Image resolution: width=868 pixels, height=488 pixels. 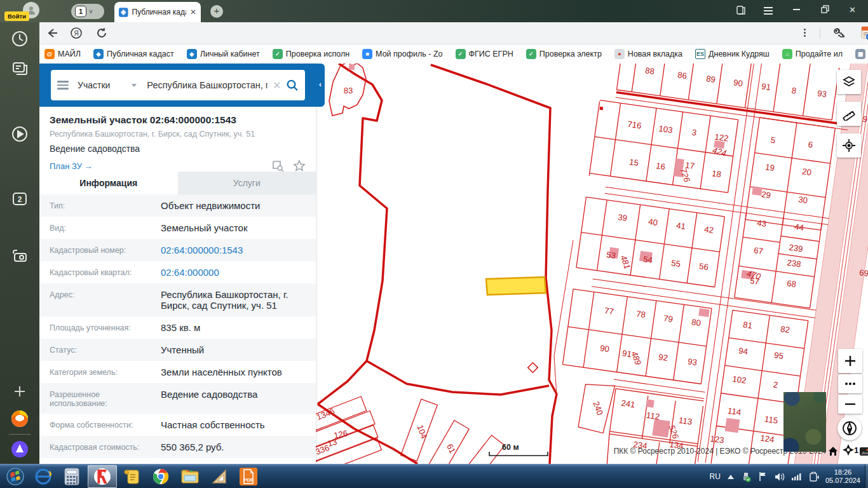 I want to click on reload-icon, so click(x=102, y=34).